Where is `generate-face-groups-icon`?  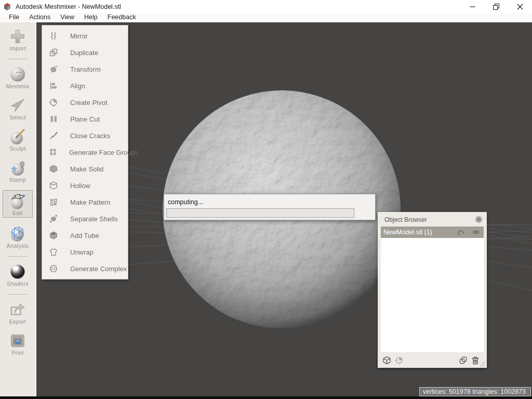
generate-face-groups-icon is located at coordinates (53, 153).